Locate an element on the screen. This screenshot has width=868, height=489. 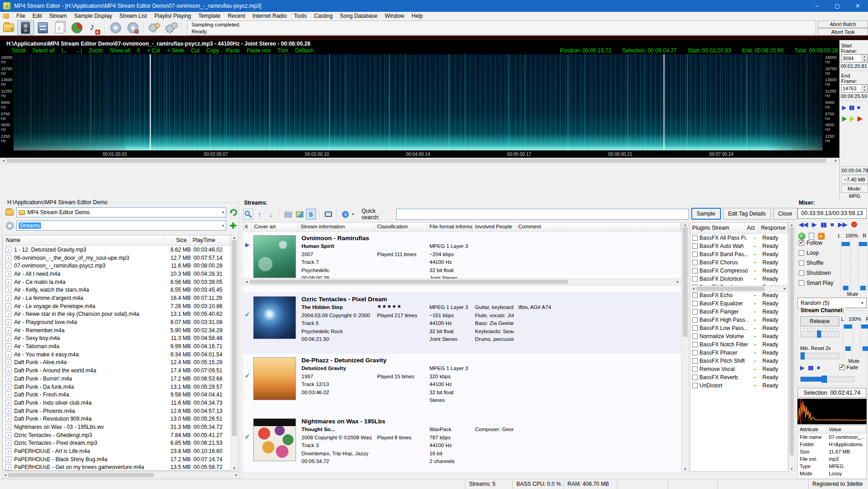
option-row: Follow is located at coordinates (816, 242).